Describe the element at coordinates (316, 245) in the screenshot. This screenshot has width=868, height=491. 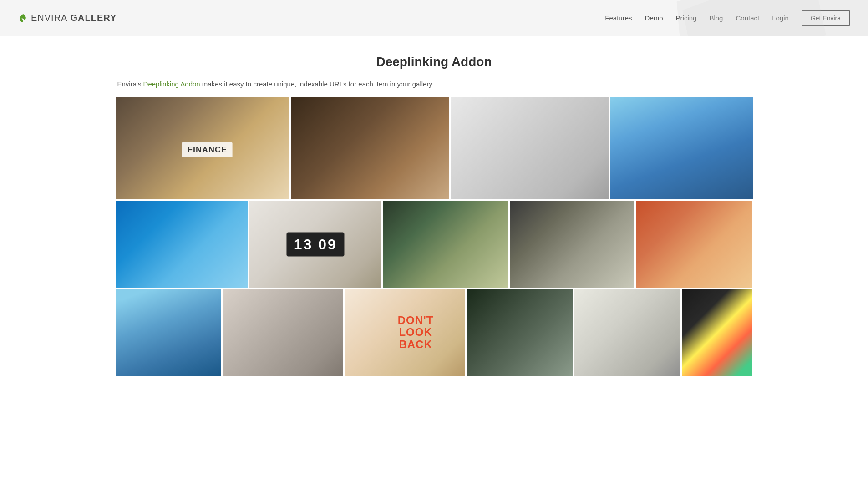
I see `clock-overlay: 13 09` at that location.